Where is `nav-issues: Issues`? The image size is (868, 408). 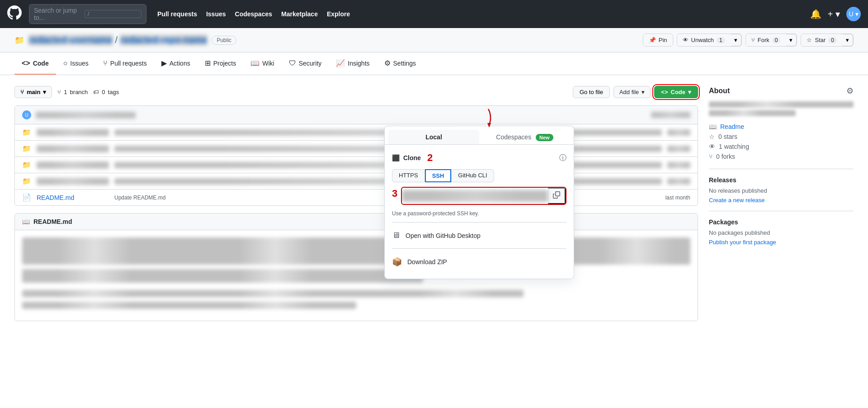 nav-issues: Issues is located at coordinates (216, 14).